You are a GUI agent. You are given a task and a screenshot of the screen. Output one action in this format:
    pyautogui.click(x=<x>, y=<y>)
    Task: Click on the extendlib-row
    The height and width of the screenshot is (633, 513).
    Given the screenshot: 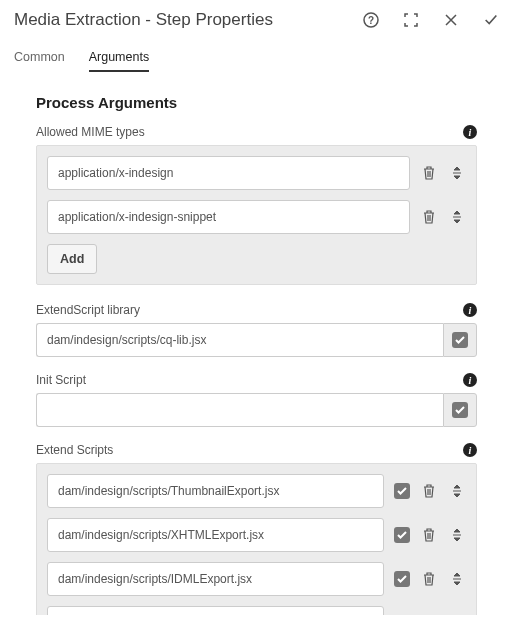 What is the action you would take?
    pyautogui.click(x=256, y=340)
    